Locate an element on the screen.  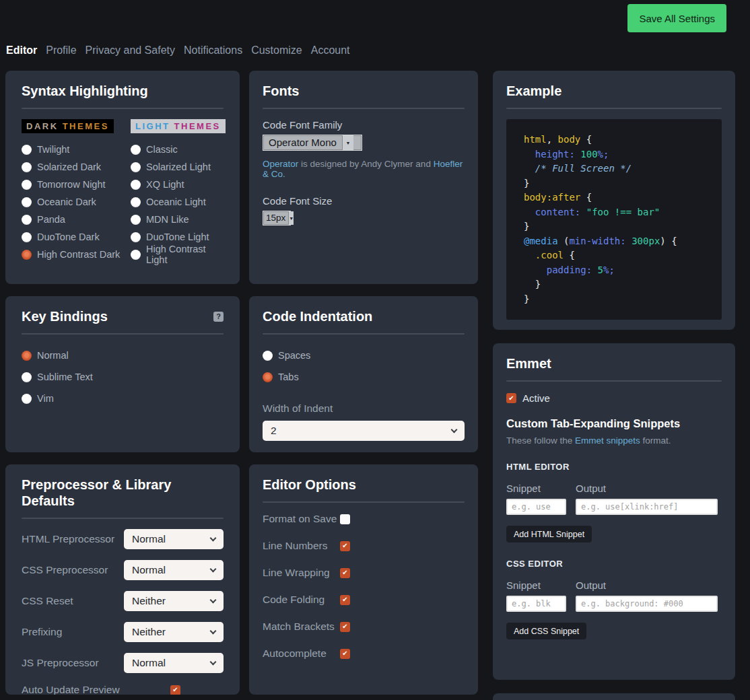
match-brackets-checkbox is located at coordinates (345, 627).